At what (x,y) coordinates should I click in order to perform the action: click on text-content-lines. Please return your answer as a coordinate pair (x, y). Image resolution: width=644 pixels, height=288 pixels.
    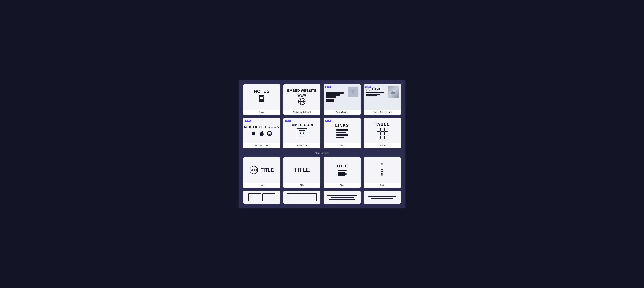
    Looking at the image, I should click on (342, 173).